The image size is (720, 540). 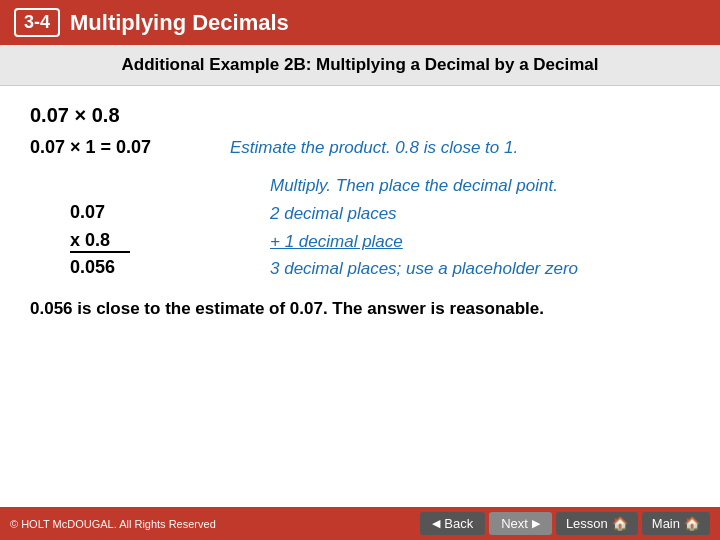 I want to click on calc-row-num1: 0.07 2 decimal places, so click(x=380, y=214).